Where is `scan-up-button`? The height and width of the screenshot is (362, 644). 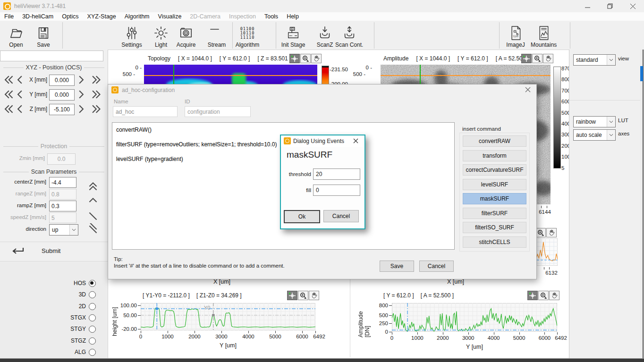
scan-up-button is located at coordinates (93, 203).